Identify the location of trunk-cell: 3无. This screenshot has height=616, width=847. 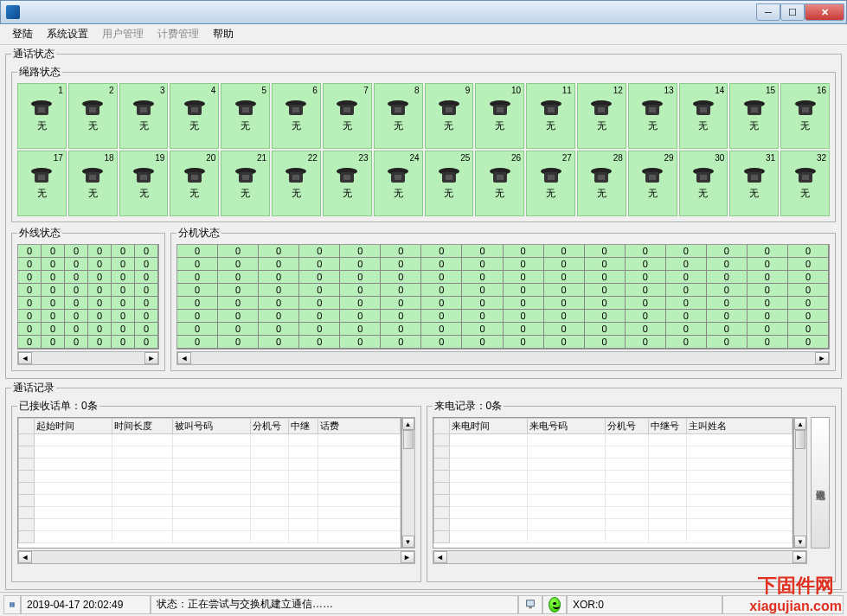
(144, 116).